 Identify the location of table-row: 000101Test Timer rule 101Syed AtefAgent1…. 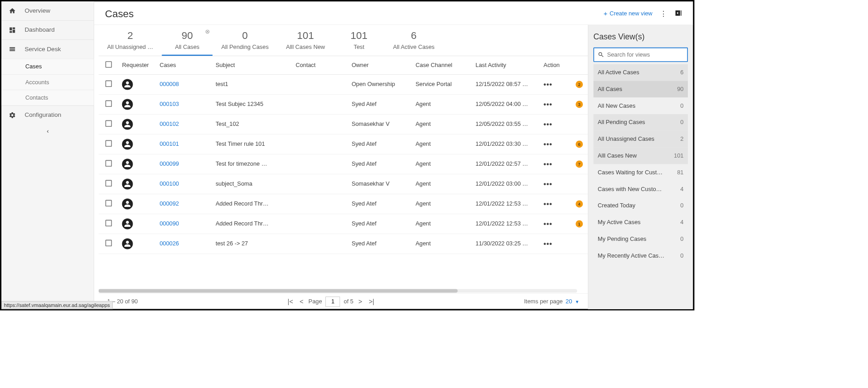
(343, 144).